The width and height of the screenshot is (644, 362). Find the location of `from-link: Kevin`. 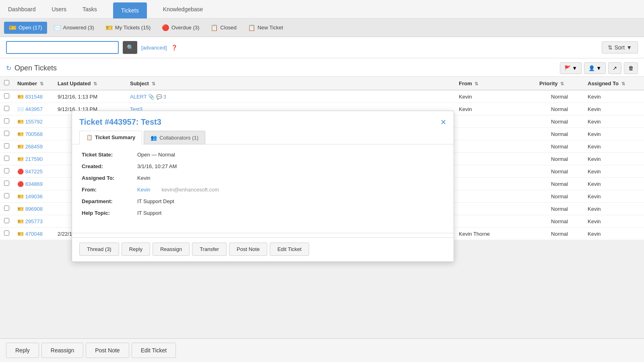

from-link: Kevin is located at coordinates (144, 190).